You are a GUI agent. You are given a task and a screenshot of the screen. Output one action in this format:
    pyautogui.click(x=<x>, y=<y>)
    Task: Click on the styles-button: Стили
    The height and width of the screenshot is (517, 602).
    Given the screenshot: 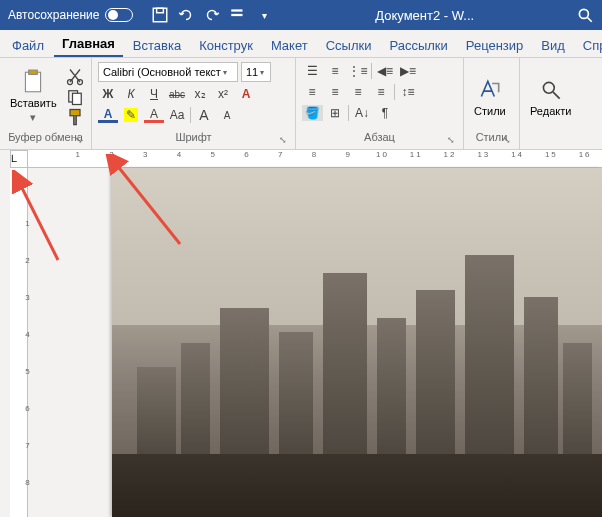 What is the action you would take?
    pyautogui.click(x=490, y=96)
    